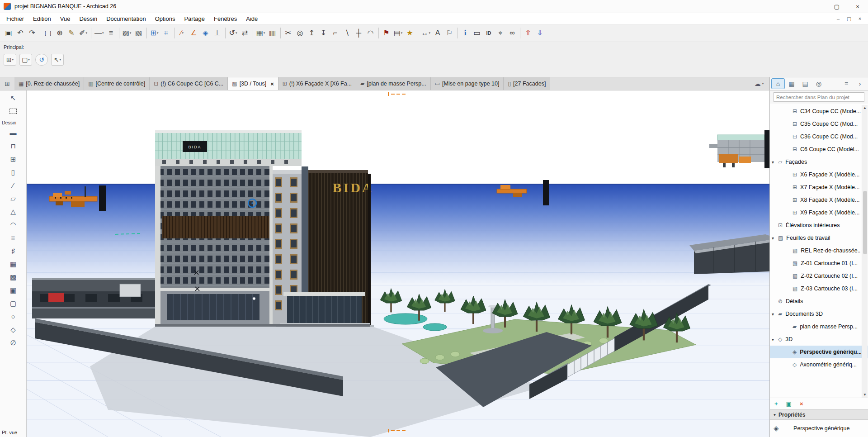 This screenshot has width=868, height=437. I want to click on tree-item-z-02-cartouche-02-i: ▧Z-02 Cartouche 02 (I..., so click(819, 276).